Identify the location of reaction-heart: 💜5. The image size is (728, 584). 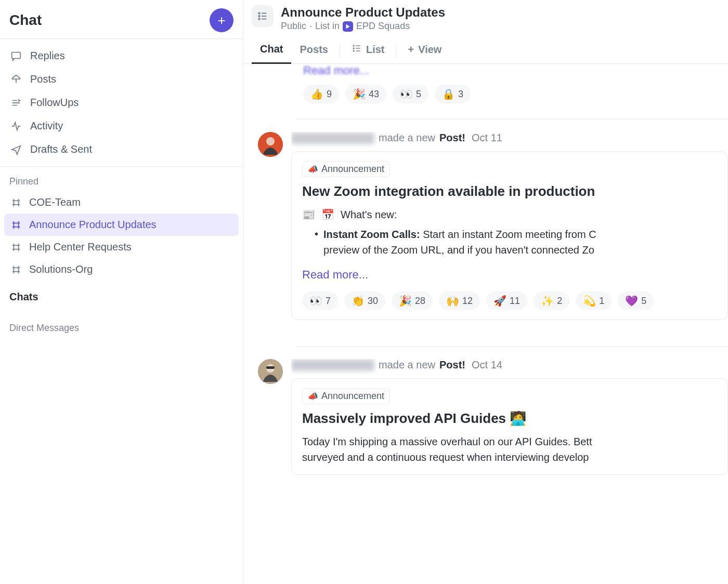
(635, 301).